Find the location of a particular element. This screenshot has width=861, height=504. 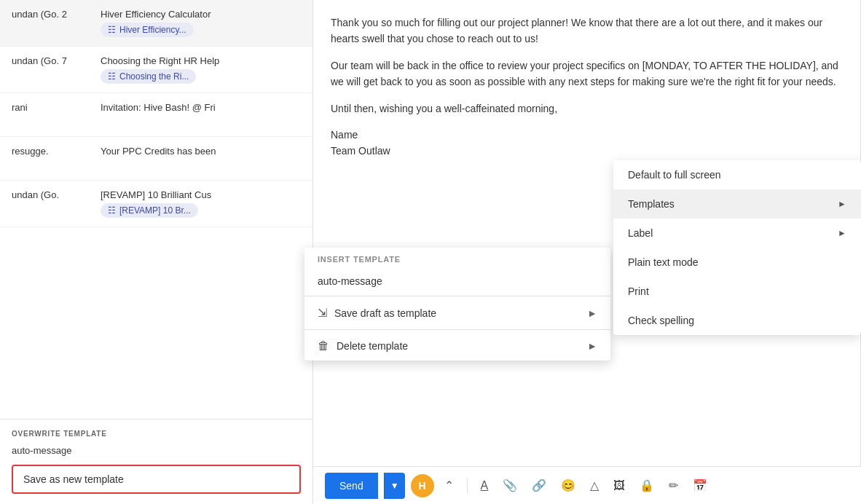

email-subject-3: Invitation: Hive Bash! @ Fri is located at coordinates (201, 108).